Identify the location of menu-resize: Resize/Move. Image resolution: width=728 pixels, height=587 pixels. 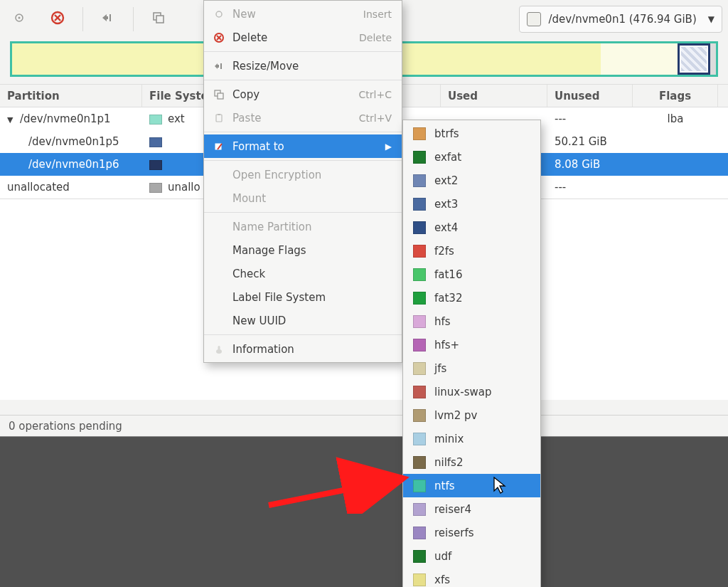
(303, 65).